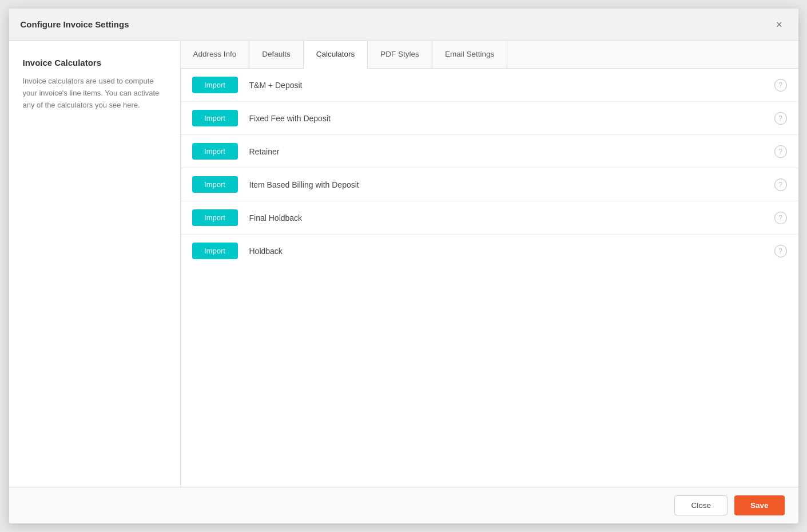 The width and height of the screenshot is (807, 532). What do you see at coordinates (404, 505) in the screenshot?
I see `modal-footer: Close Save` at bounding box center [404, 505].